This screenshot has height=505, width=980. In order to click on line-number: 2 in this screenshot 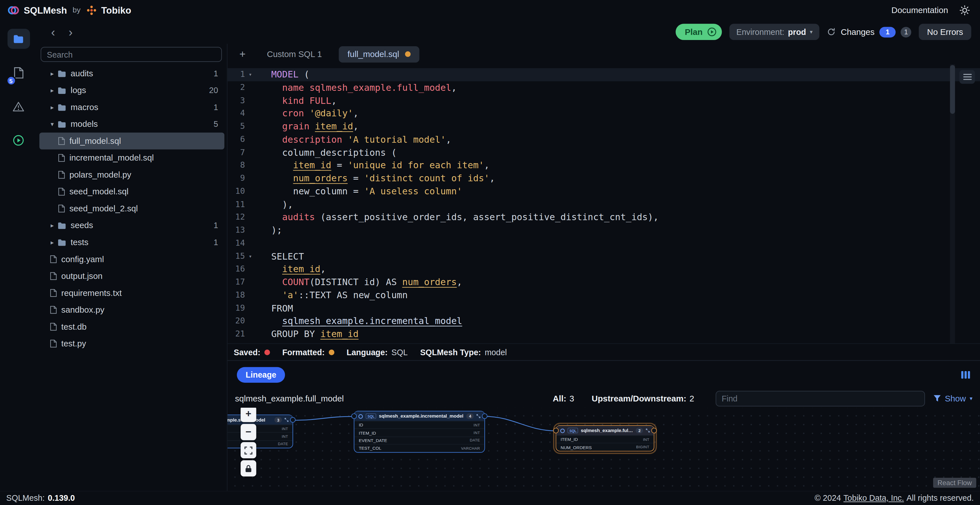, I will do `click(236, 88)`.